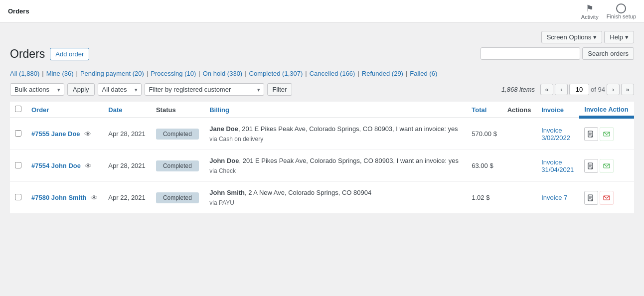 This screenshot has height=296, width=644. What do you see at coordinates (120, 90) in the screenshot?
I see `all-dates-select: All dates` at bounding box center [120, 90].